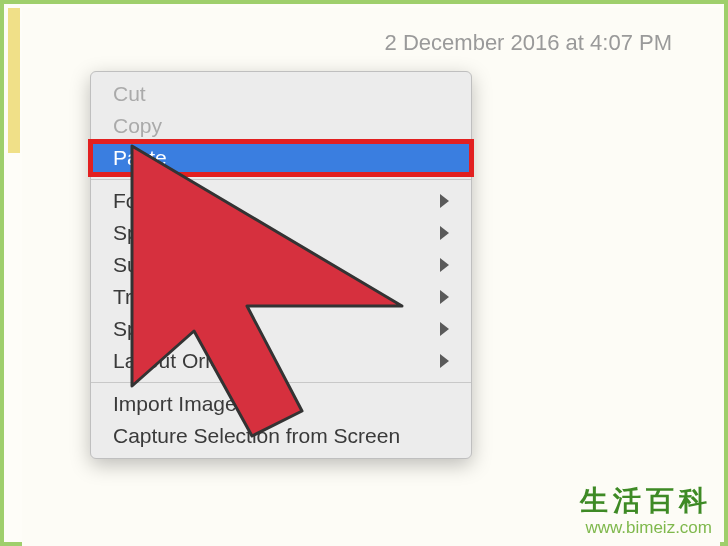 This screenshot has width=728, height=546. I want to click on menu-item-transformations: Transforma, so click(281, 297).